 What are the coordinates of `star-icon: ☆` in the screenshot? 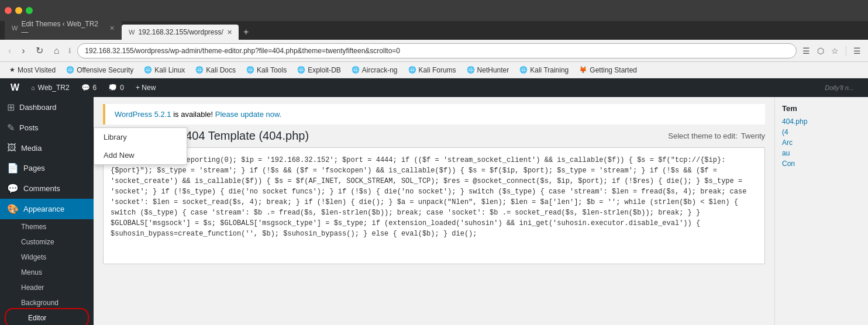 It's located at (835, 51).